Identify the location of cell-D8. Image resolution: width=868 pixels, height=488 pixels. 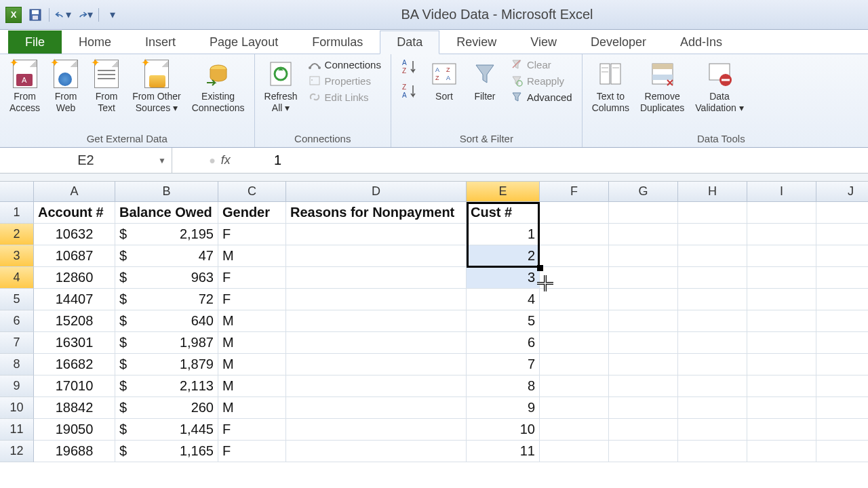
(376, 365).